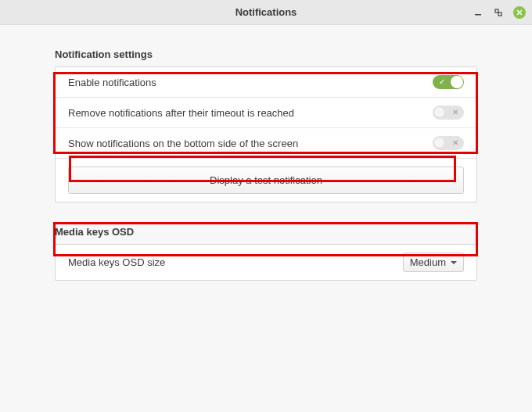  I want to click on close-button, so click(519, 13).